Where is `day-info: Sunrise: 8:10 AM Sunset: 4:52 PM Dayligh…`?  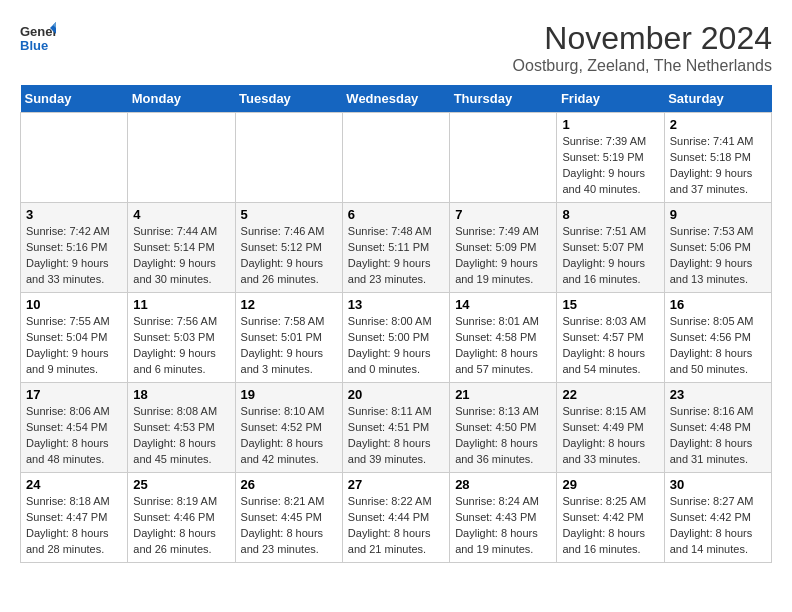
day-info: Sunrise: 8:10 AM Sunset: 4:52 PM Dayligh… is located at coordinates (289, 436).